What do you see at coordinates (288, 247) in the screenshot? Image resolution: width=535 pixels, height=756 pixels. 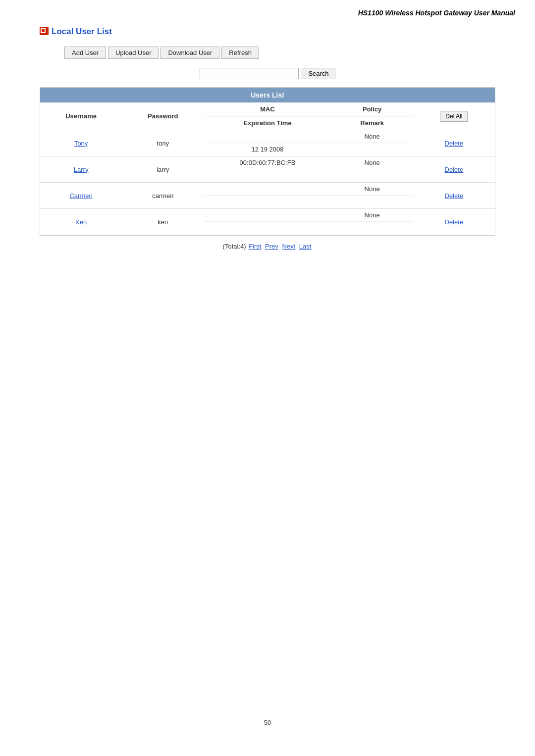 I see `next-page-link: Next` at bounding box center [288, 247].